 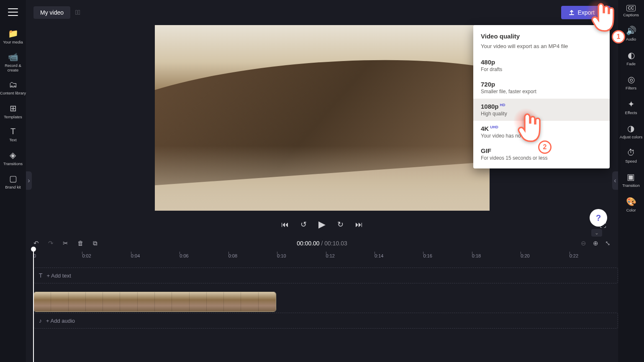 I want to click on wand-icon: ✦, so click(x=631, y=104).